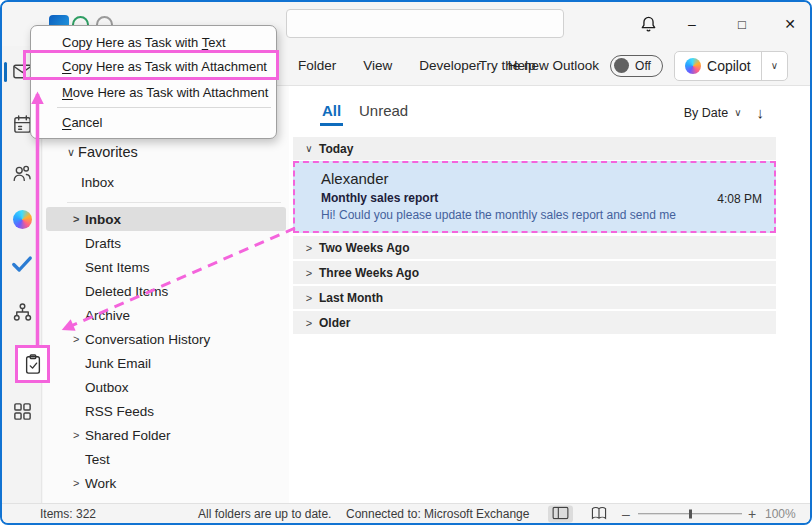  I want to click on folder-label: Sent Items, so click(117, 268).